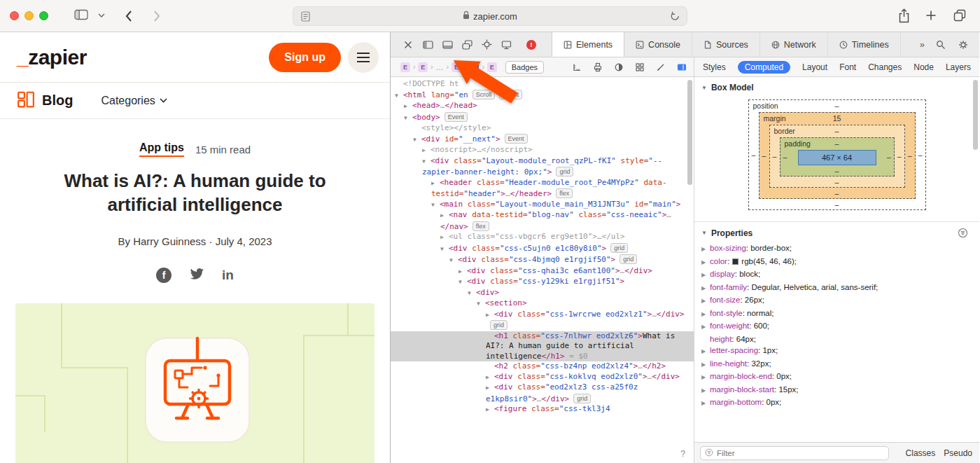 The image size is (980, 463). What do you see at coordinates (904, 15) in the screenshot?
I see `share-icon` at bounding box center [904, 15].